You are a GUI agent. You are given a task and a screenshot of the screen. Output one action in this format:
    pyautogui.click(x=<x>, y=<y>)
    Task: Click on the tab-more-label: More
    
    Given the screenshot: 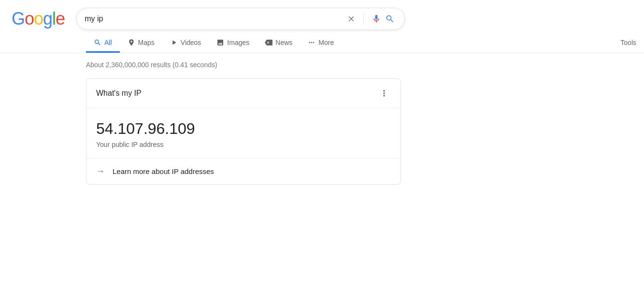 What is the action you would take?
    pyautogui.click(x=326, y=43)
    